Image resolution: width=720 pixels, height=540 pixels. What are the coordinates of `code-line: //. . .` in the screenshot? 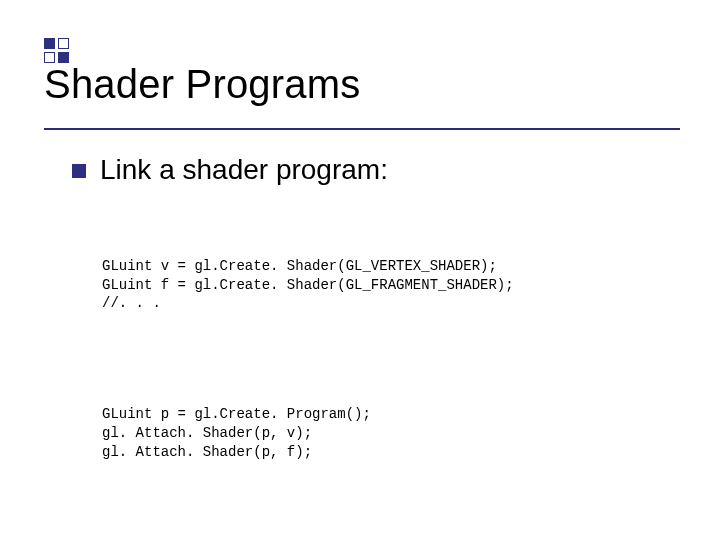 It's located at (132, 303).